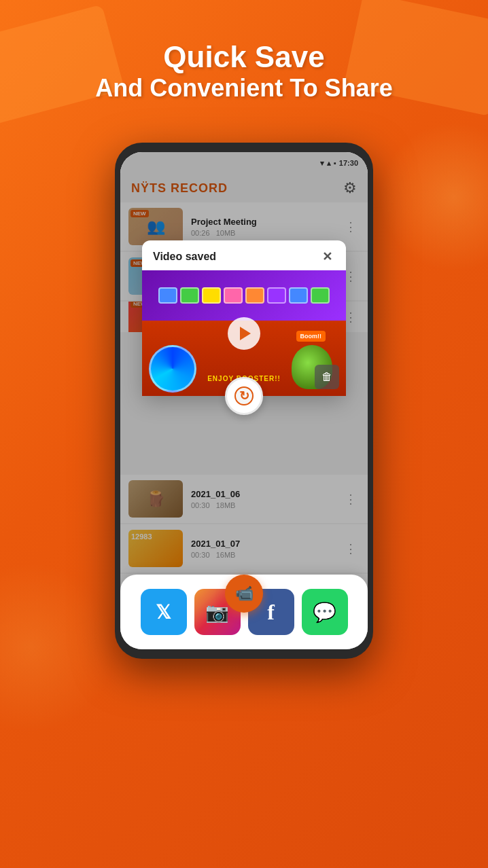 Image resolution: width=488 pixels, height=868 pixels. What do you see at coordinates (328, 257) in the screenshot?
I see `close-icon: ✕` at bounding box center [328, 257].